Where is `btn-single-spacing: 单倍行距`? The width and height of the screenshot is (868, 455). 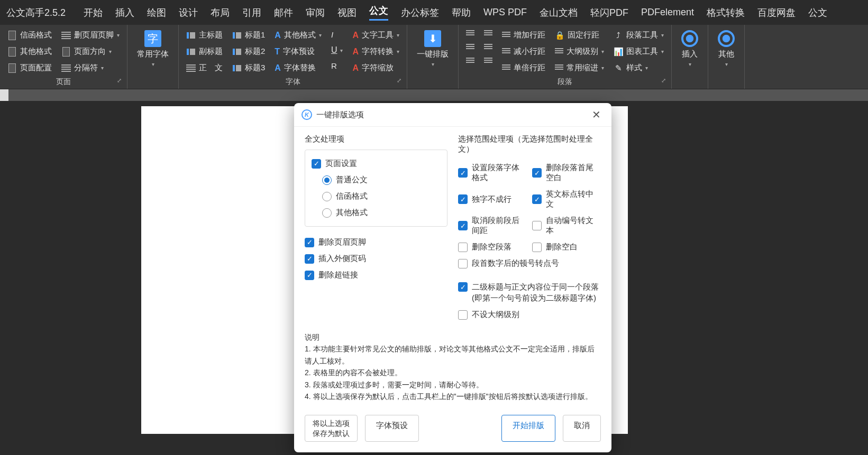 btn-single-spacing: 单倍行距 is located at coordinates (524, 68).